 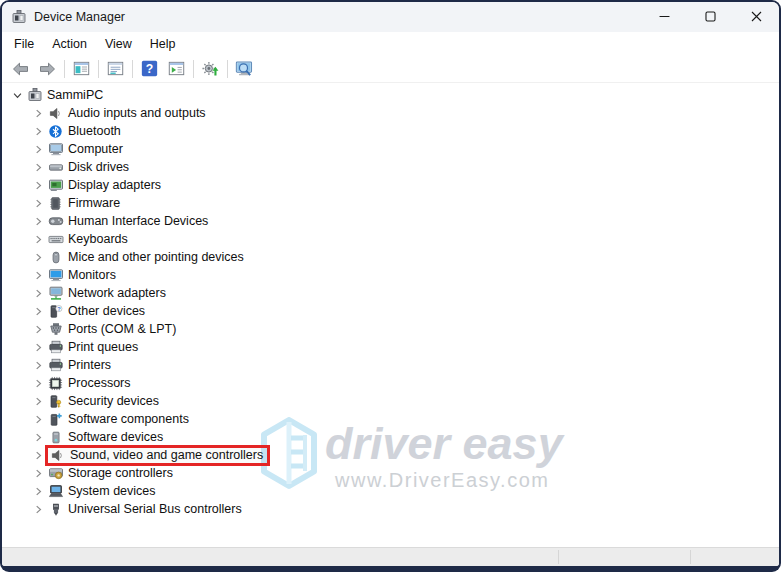 What do you see at coordinates (390, 455) in the screenshot?
I see `tree-item-sound-video-and-game-controllers: Sound, video and game controllers` at bounding box center [390, 455].